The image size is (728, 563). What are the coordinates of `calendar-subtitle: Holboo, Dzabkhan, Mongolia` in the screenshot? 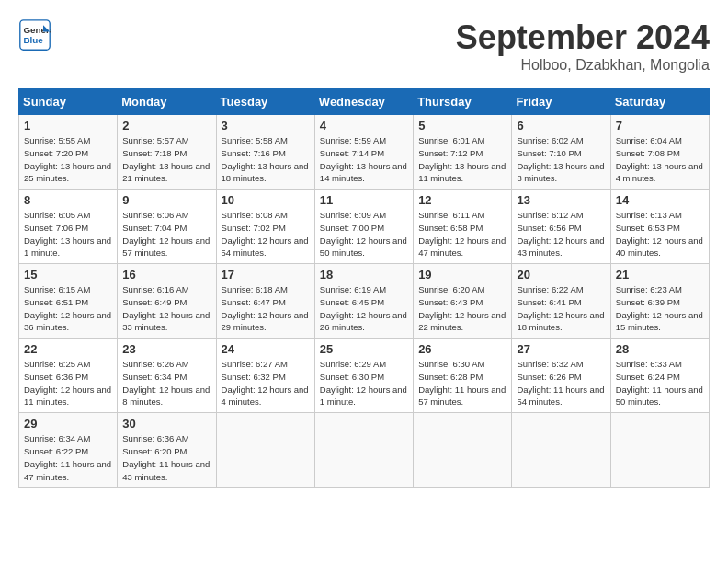 It's located at (583, 65).